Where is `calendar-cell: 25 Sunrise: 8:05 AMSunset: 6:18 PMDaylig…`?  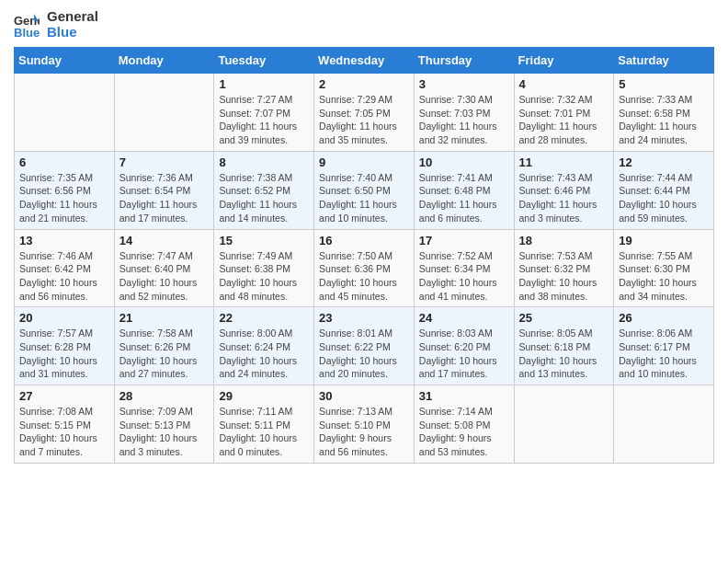
calendar-cell: 25 Sunrise: 8:05 AMSunset: 6:18 PMDaylig… is located at coordinates (564, 346).